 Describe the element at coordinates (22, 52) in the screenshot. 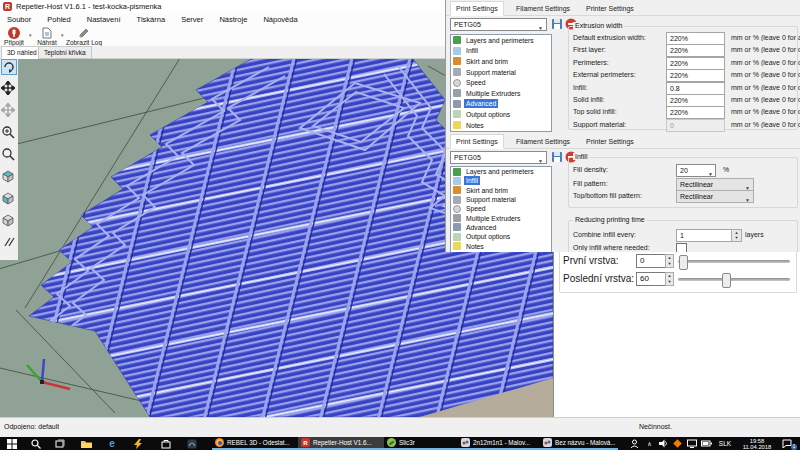

I see `tab-3d-view: 3D náhled` at that location.